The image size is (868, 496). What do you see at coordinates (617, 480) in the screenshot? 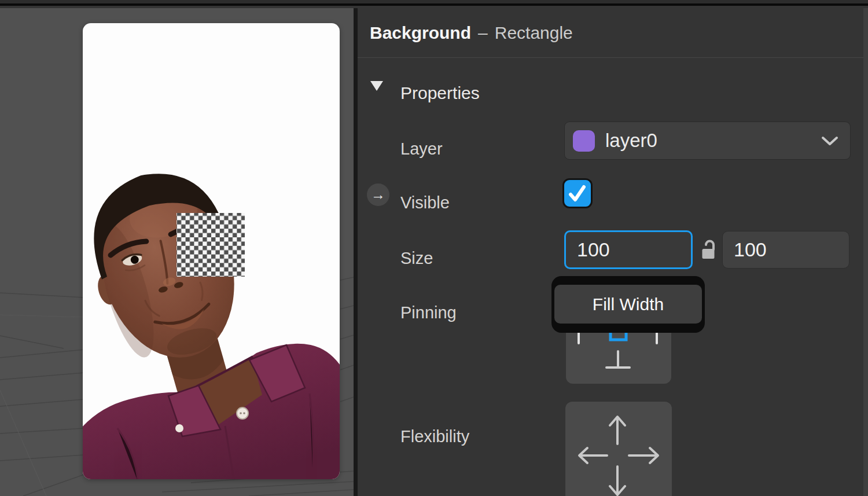
I see `flex-arrow-down-icon` at bounding box center [617, 480].